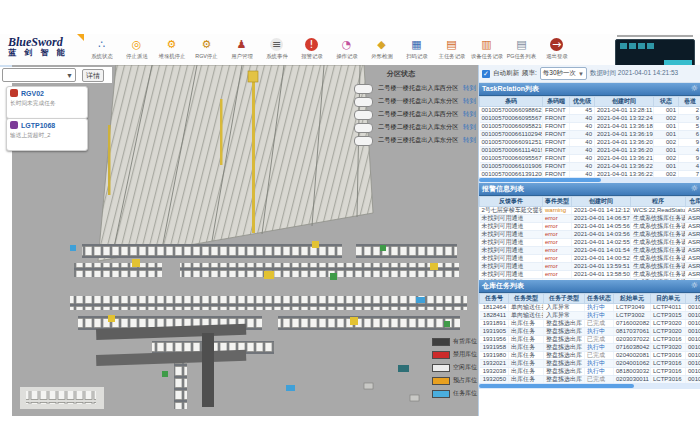  Describe the element at coordinates (590, 135) in the screenshot. I see `table-row: 00100570006611029457FRONT402021-04-01 13…` at that location.